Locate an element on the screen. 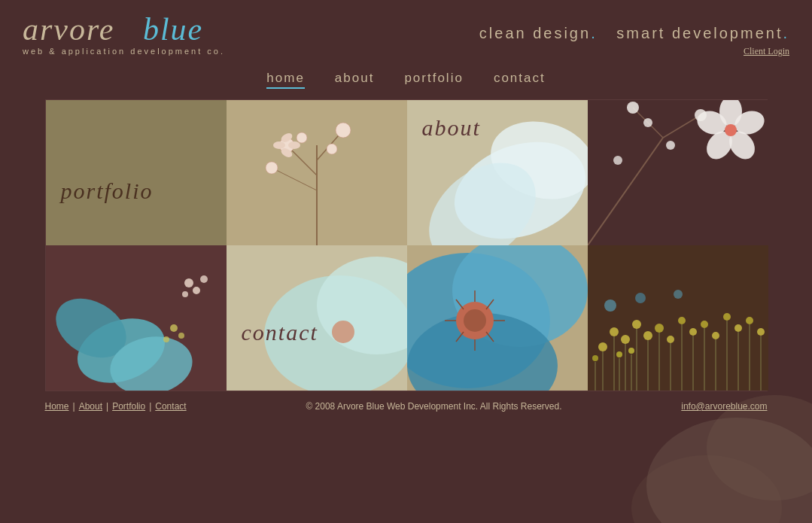  bg-decorative-flowers is located at coordinates (699, 448).